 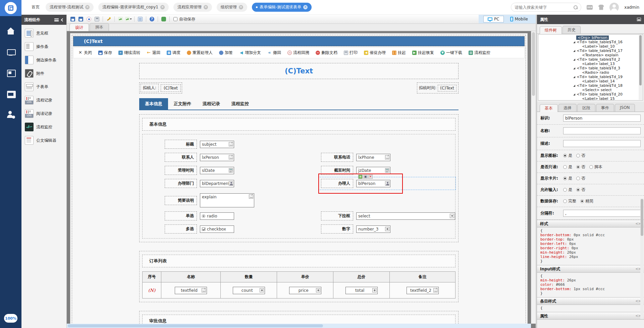 What do you see at coordinates (46, 127) in the screenshot?
I see `component-process-monitor: 流程监控` at bounding box center [46, 127].